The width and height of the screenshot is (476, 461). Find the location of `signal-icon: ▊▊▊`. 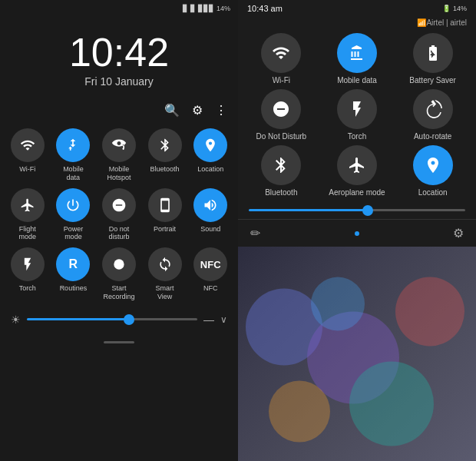

signal-icon: ▊▊▊ is located at coordinates (206, 8).